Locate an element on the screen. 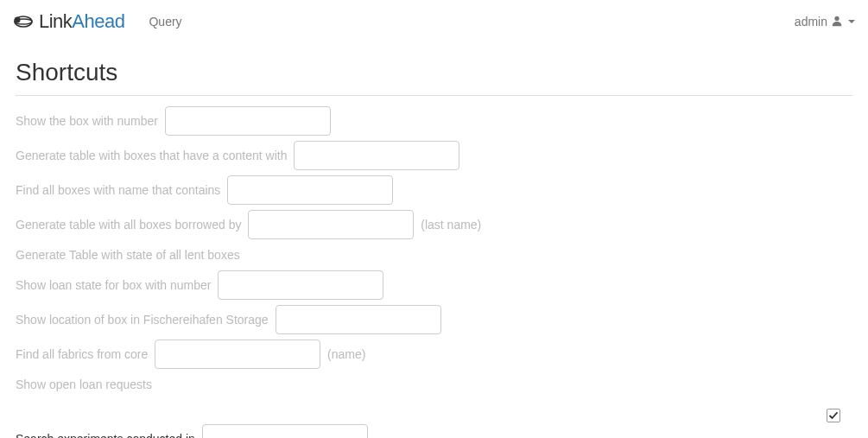  shortcut-row-lent-boxes: Generate Table with state of all lent bo… is located at coordinates (434, 255).